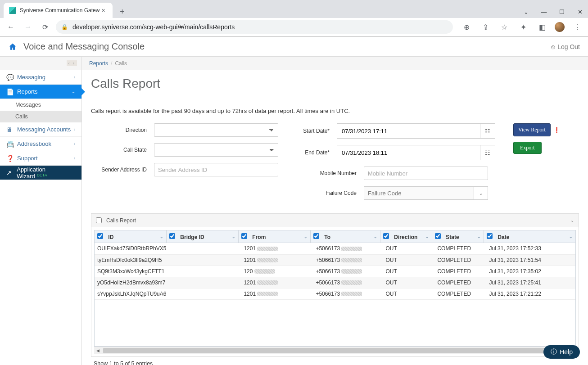 The height and width of the screenshot is (365, 588). What do you see at coordinates (275, 237) in the screenshot?
I see `col-from: From⌄` at bounding box center [275, 237].